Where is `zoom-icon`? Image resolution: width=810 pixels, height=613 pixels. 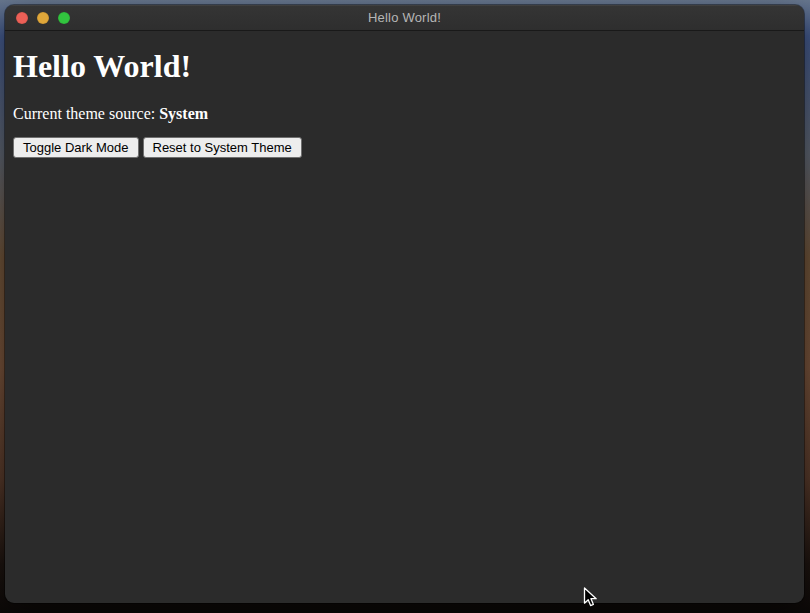
zoom-icon is located at coordinates (64, 18).